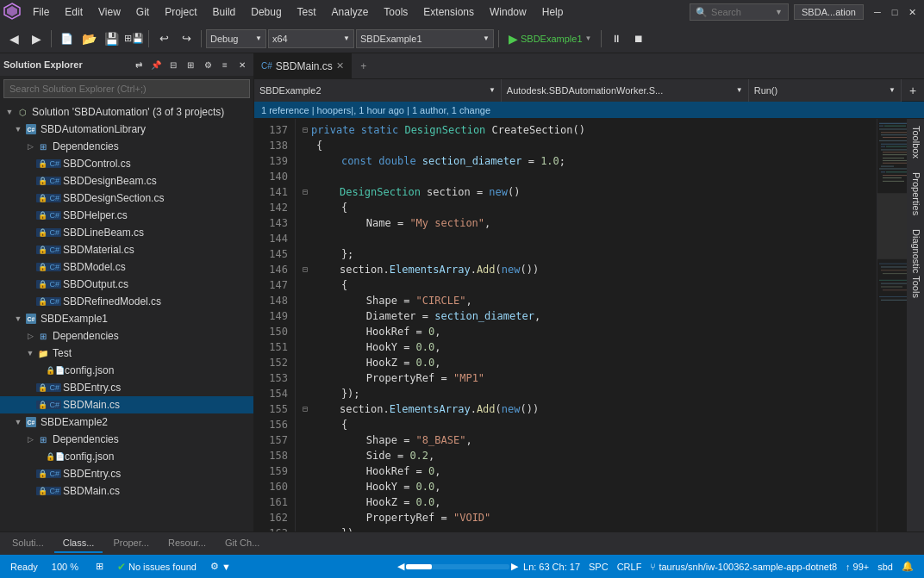 Image resolution: width=924 pixels, height=578 pixels. Describe the element at coordinates (74, 12) in the screenshot. I see `menu-edit: Edit` at that location.